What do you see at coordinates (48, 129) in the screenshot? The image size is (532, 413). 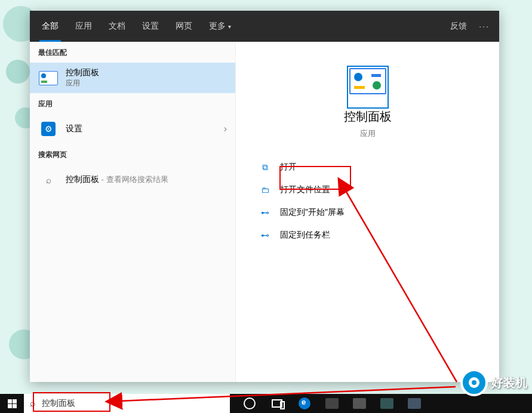 I see `settings-icon: ⚙` at bounding box center [48, 129].